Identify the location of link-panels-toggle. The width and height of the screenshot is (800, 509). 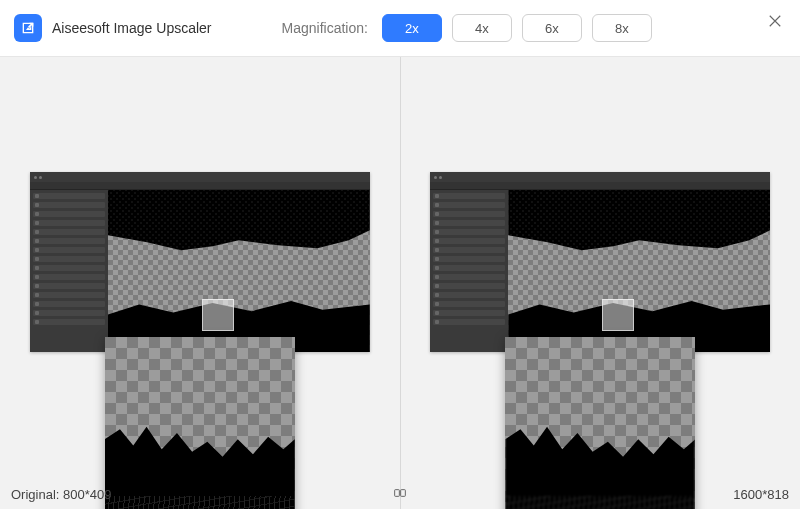
(400, 493).